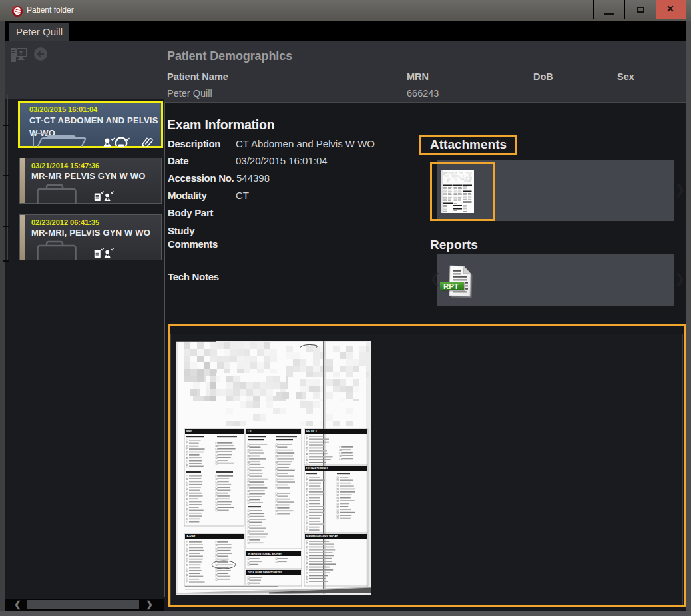 The width and height of the screenshot is (691, 616). I want to click on svg-text: RPT, so click(451, 286).